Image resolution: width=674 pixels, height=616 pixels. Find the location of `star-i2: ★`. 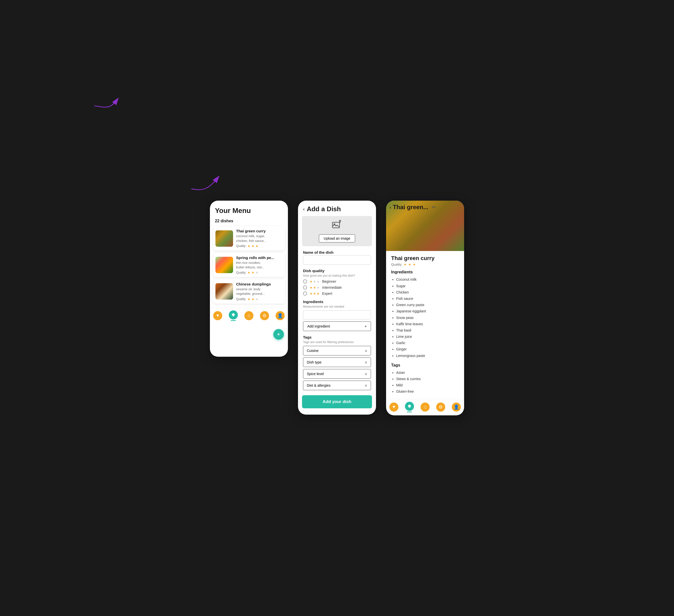

star-i2: ★ is located at coordinates (315, 288).